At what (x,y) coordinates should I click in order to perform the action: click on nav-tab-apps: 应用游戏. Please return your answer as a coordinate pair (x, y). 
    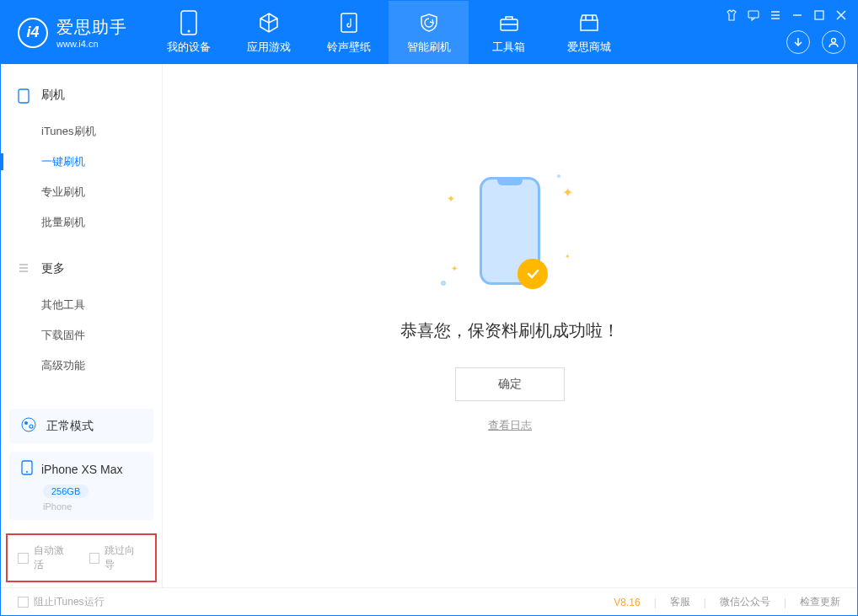
    Looking at the image, I should click on (268, 32).